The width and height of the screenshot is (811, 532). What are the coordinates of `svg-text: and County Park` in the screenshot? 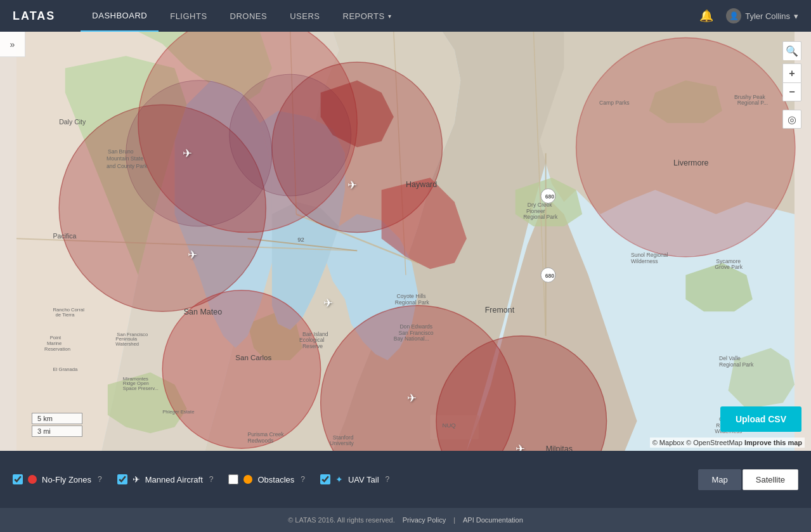 It's located at (127, 166).